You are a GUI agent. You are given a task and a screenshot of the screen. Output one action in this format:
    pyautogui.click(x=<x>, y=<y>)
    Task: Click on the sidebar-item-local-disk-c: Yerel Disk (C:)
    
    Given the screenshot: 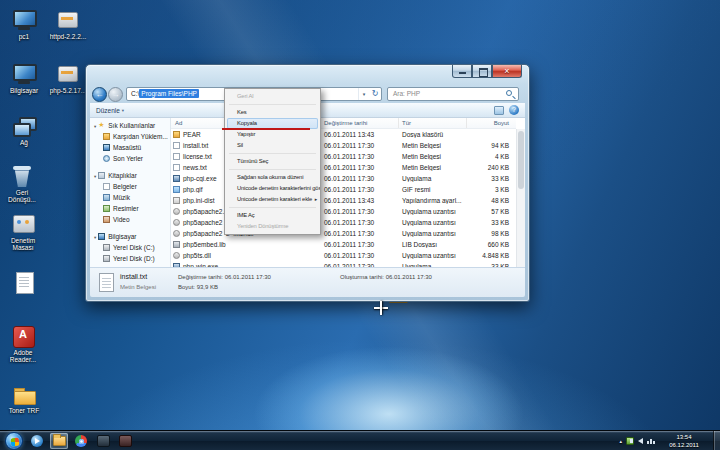 What is the action you would take?
    pyautogui.click(x=130, y=248)
    